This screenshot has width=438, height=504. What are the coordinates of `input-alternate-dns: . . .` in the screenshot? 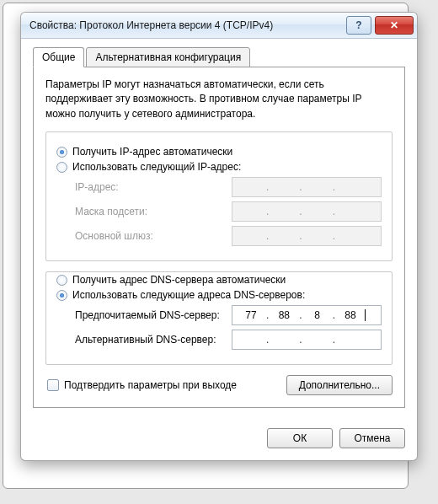 It's located at (307, 340).